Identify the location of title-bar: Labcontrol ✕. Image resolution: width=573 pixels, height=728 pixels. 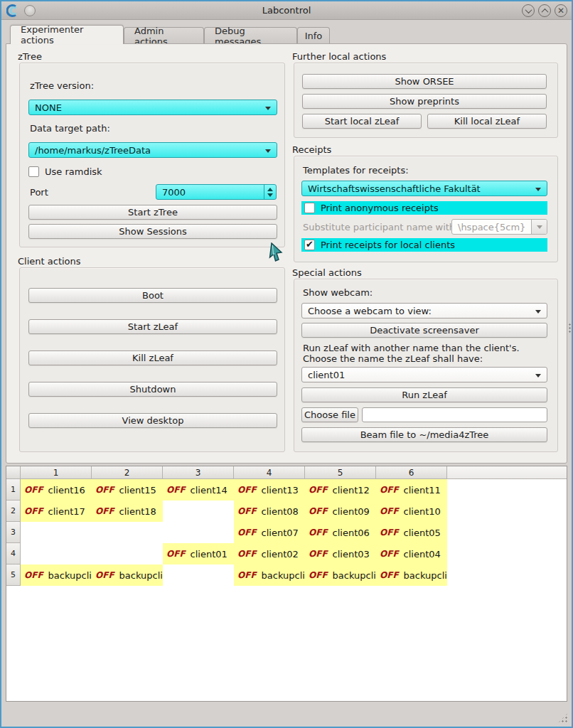
(286, 11).